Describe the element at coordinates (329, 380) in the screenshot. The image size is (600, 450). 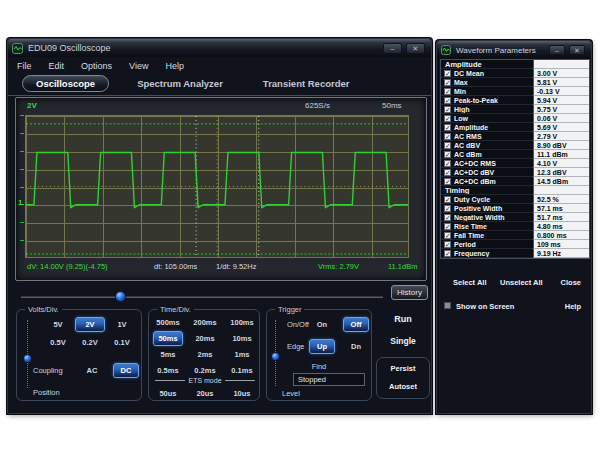
I see `trigger-status-field: Stopped` at that location.